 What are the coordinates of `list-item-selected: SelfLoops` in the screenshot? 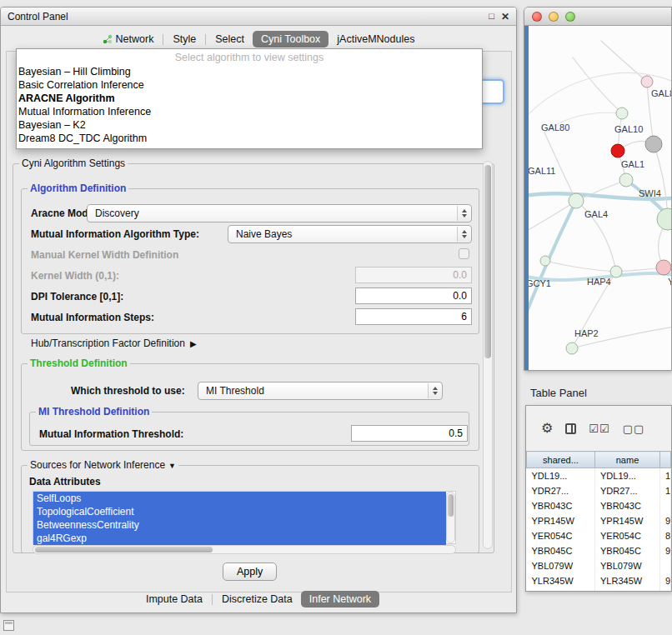 It's located at (240, 498).